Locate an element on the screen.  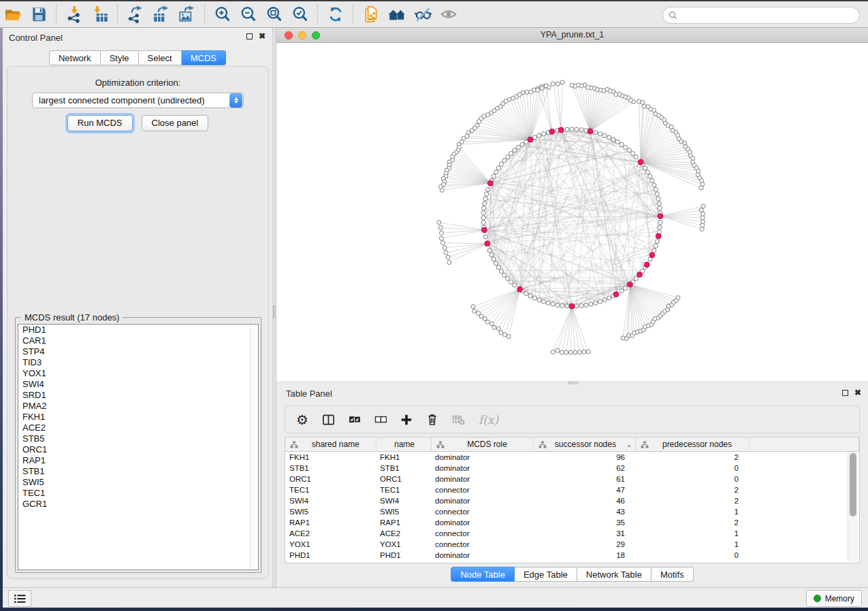
mcds-result-item: SWI4 is located at coordinates (138, 384).